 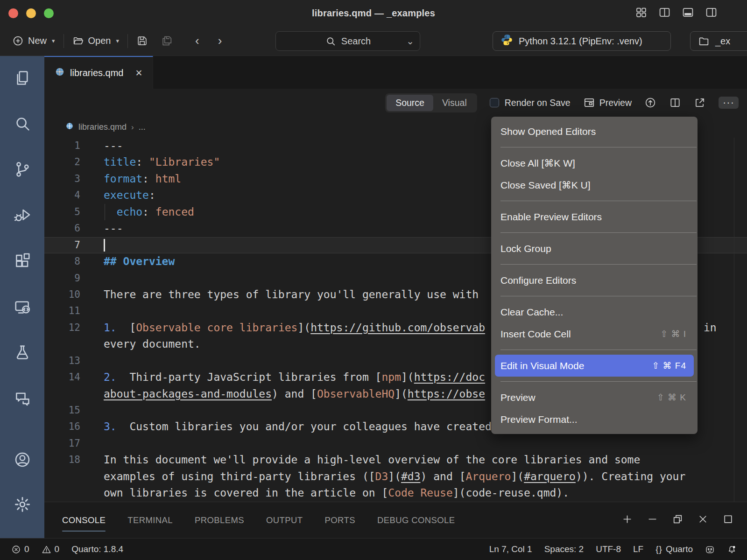 What do you see at coordinates (594, 217) in the screenshot?
I see `menu-item-enable-preview-editors: Enable Preview Editors` at bounding box center [594, 217].